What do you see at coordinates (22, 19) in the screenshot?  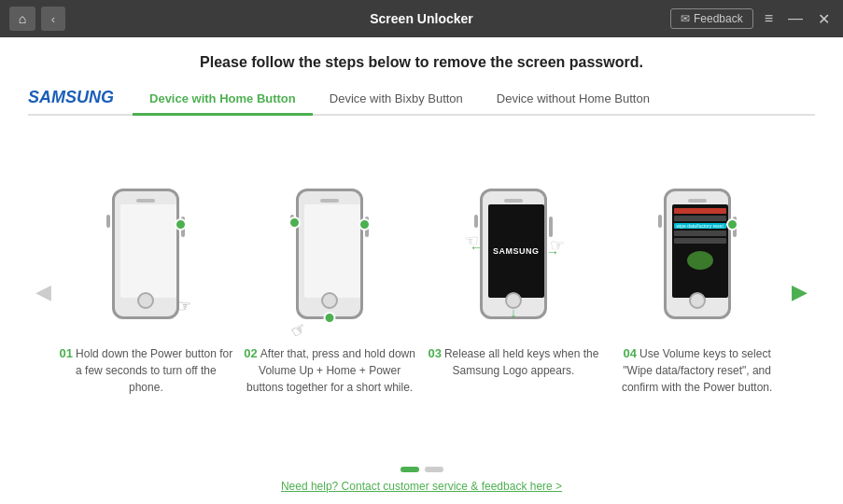 I see `home-button: ⌂` at bounding box center [22, 19].